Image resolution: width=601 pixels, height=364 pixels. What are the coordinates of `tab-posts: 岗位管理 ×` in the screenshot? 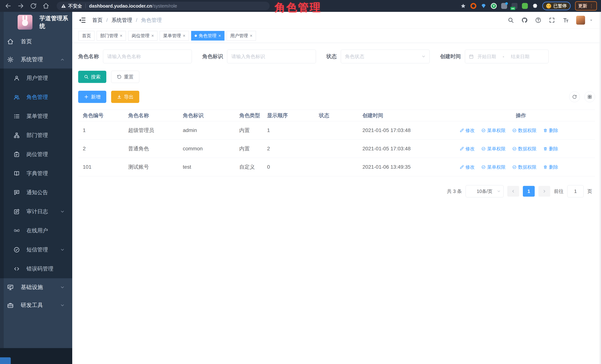 It's located at (143, 36).